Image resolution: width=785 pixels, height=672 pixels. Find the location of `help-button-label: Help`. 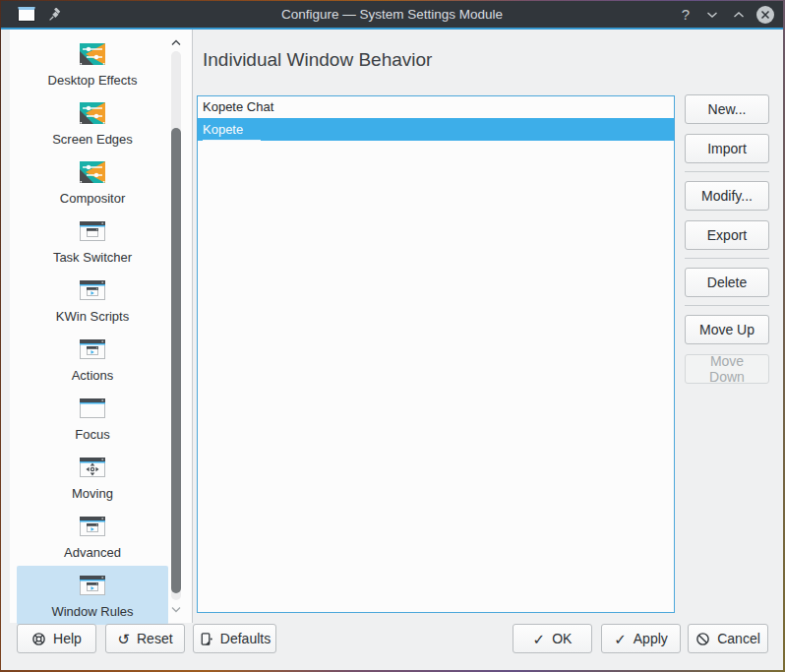

help-button-label: Help is located at coordinates (67, 639).